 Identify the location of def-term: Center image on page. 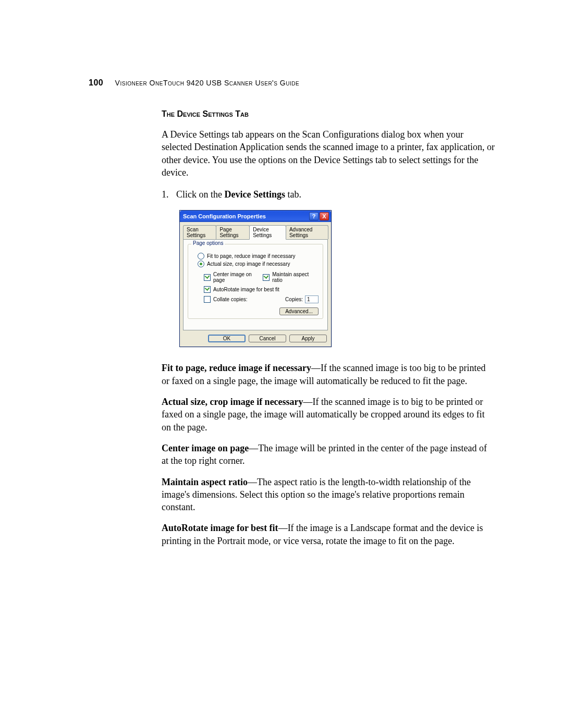
(205, 448).